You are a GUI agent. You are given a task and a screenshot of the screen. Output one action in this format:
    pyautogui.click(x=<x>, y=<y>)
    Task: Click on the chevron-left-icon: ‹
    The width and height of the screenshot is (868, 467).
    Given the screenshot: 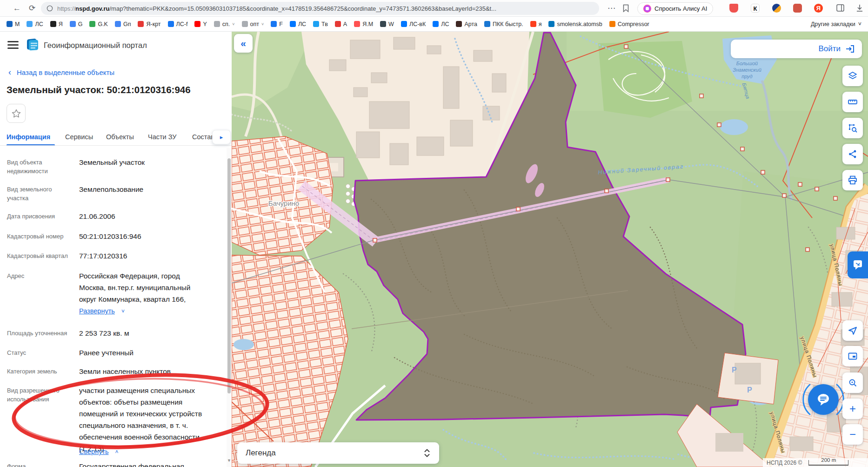 What is the action you would take?
    pyautogui.click(x=10, y=72)
    